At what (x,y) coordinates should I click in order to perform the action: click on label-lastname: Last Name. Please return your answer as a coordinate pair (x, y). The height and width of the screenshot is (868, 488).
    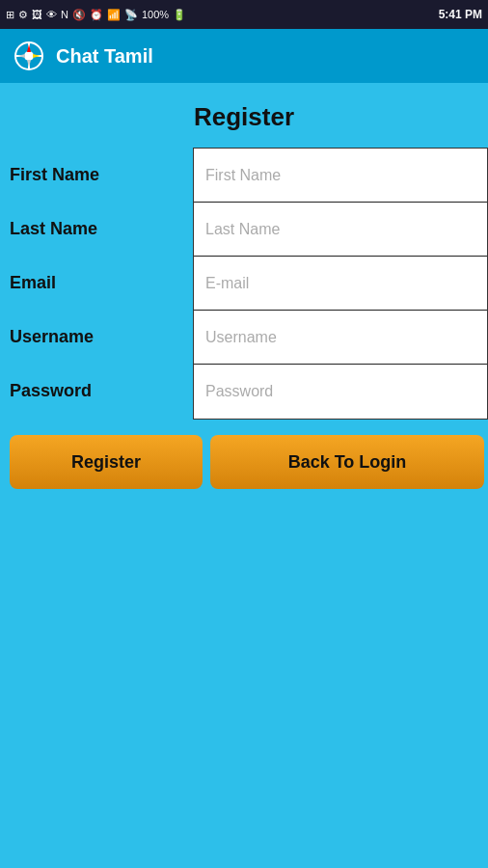
    Looking at the image, I should click on (101, 229).